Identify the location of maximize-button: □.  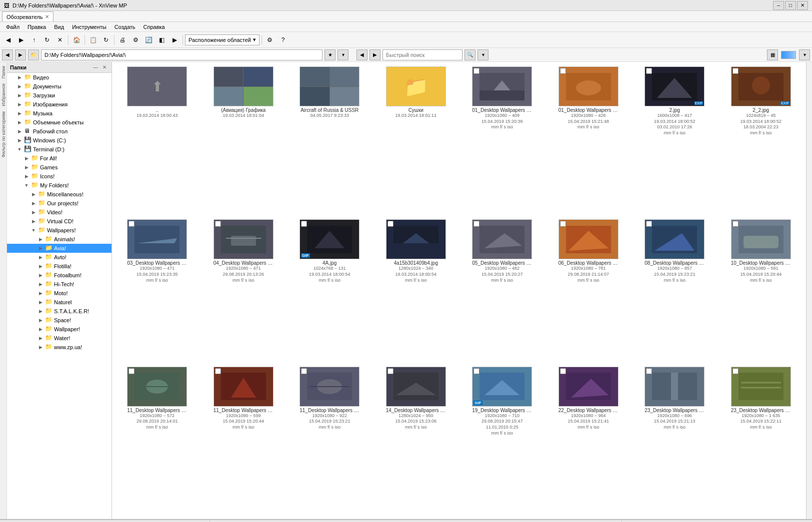
(790, 5).